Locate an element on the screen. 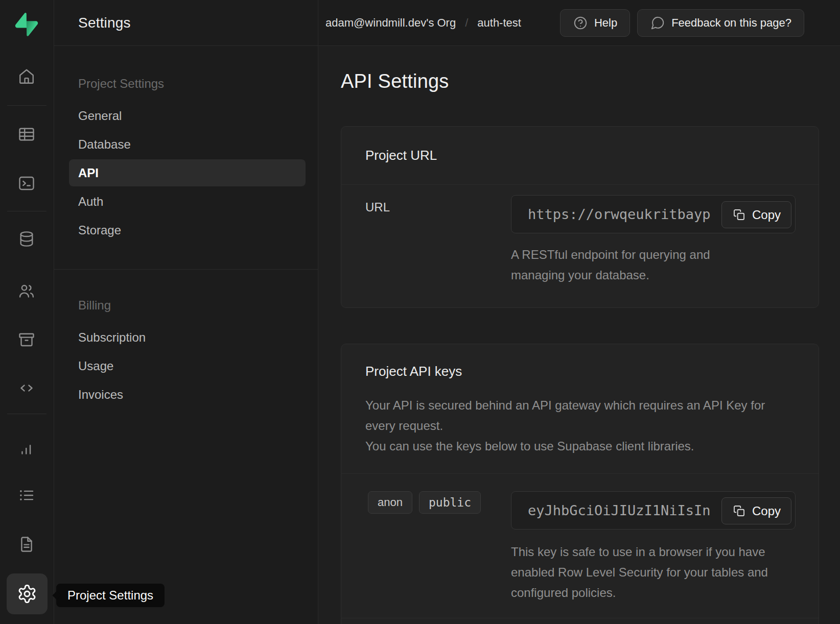 The height and width of the screenshot is (624, 840). table-editor-icon is located at coordinates (27, 134).